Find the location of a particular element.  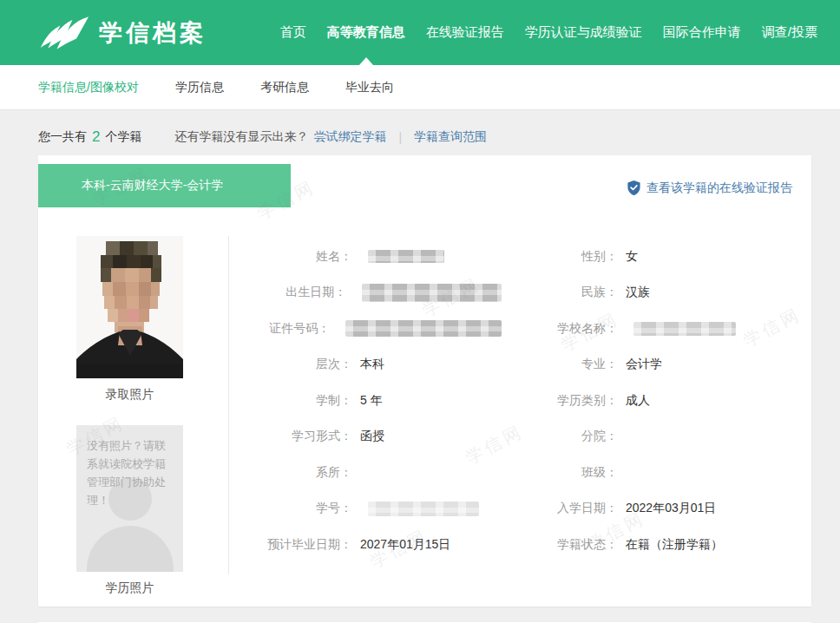

field-value: 2027年01月15日 is located at coordinates (405, 545).